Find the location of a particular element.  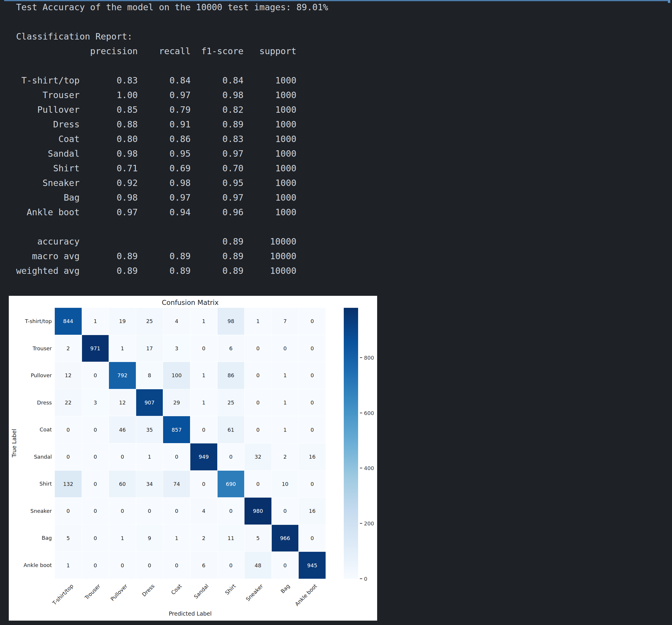

heatmap-cell: 971 is located at coordinates (95, 348).